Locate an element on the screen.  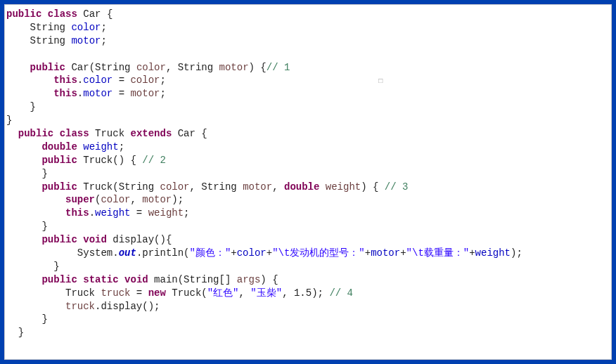
comment-4: // 4 is located at coordinates (341, 293).